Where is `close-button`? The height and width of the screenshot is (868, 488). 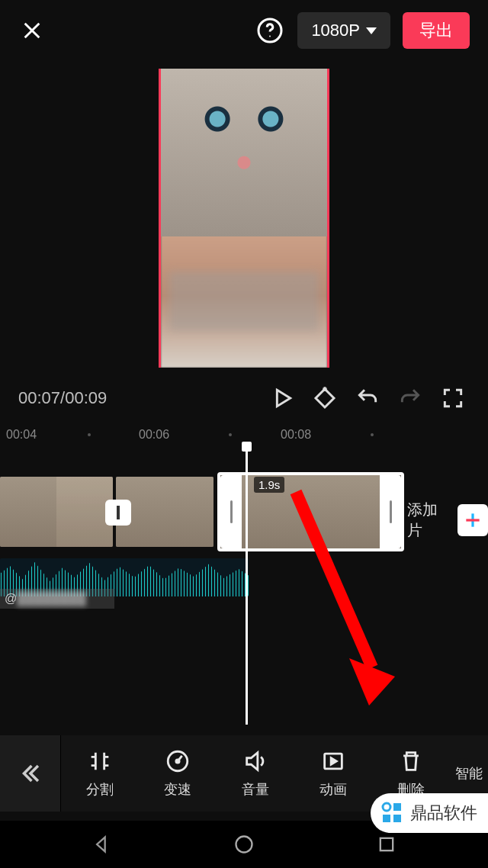
close-button is located at coordinates (32, 31).